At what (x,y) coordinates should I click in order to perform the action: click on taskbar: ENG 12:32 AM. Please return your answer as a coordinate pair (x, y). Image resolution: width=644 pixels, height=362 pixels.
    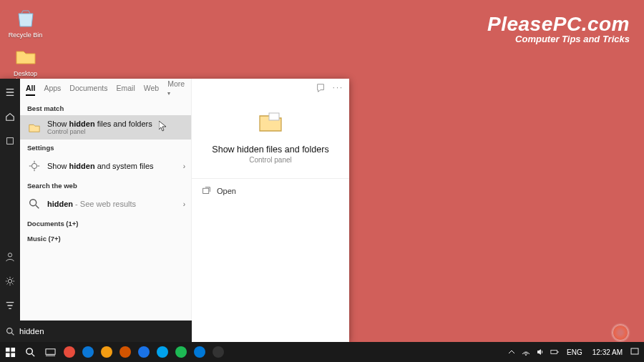
    Looking at the image, I should click on (322, 352).